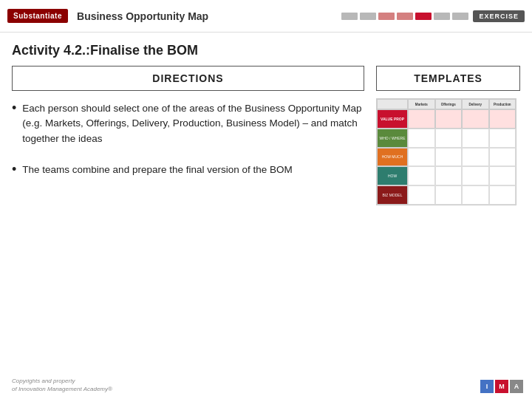 This screenshot has width=532, height=399. Describe the element at coordinates (266, 16) in the screenshot. I see `header: Substantiate Business Opportunity Map EX…` at that location.